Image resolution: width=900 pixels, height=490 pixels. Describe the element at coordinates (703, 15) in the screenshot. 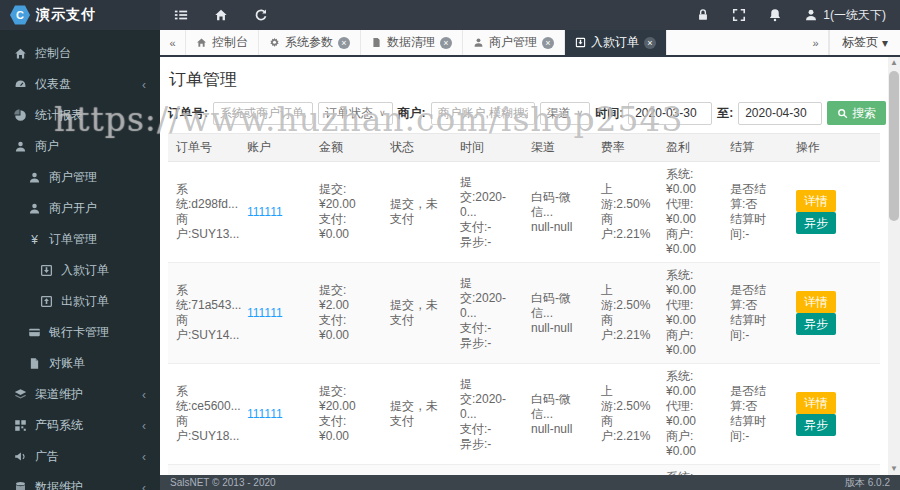

I see `lock-icon` at that location.